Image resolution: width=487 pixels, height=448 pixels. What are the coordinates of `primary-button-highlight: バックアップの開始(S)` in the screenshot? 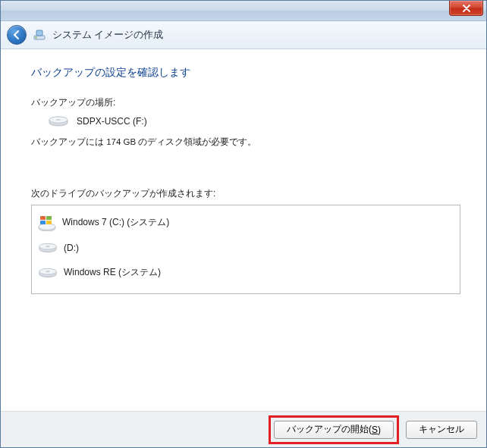 It's located at (334, 430).